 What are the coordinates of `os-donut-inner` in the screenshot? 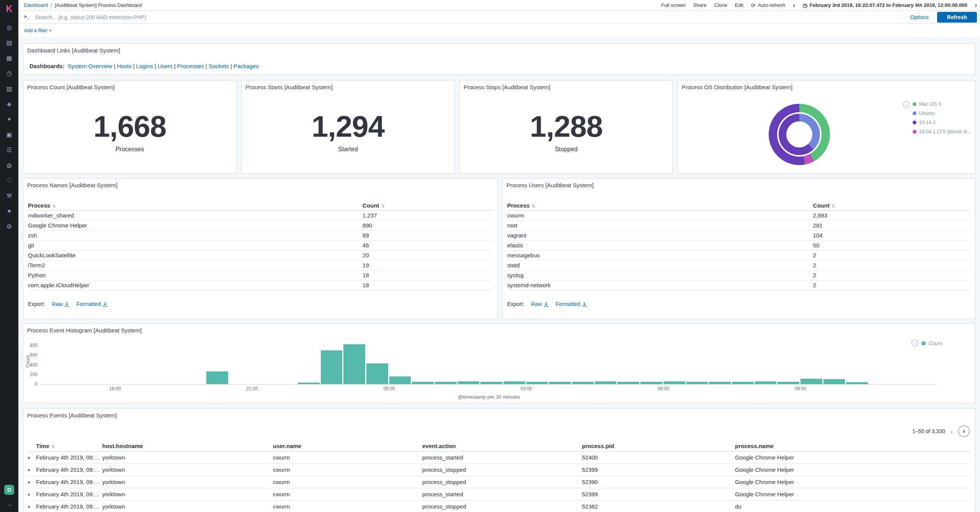 It's located at (799, 134).